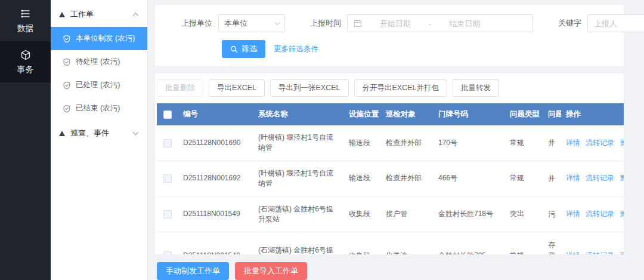 The height and width of the screenshot is (280, 644). I want to click on app-rail: 数据 事务, so click(25, 140).